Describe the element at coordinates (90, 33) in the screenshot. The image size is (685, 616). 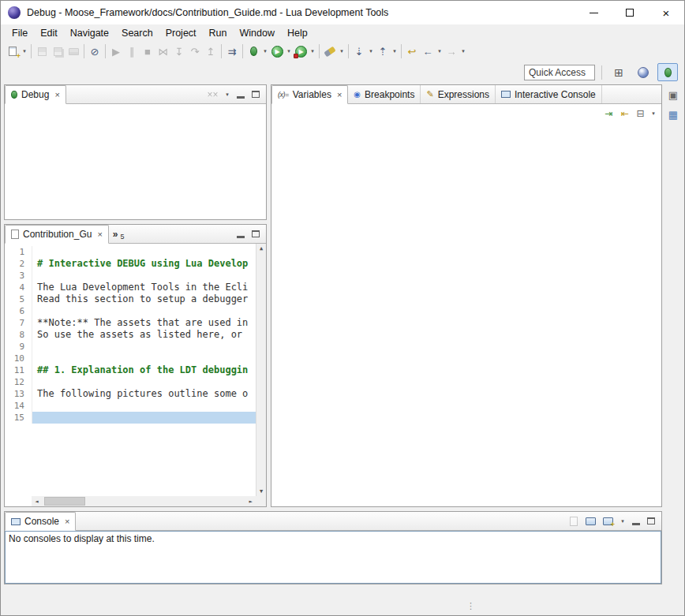
I see `menu-navigate: Navigate` at that location.